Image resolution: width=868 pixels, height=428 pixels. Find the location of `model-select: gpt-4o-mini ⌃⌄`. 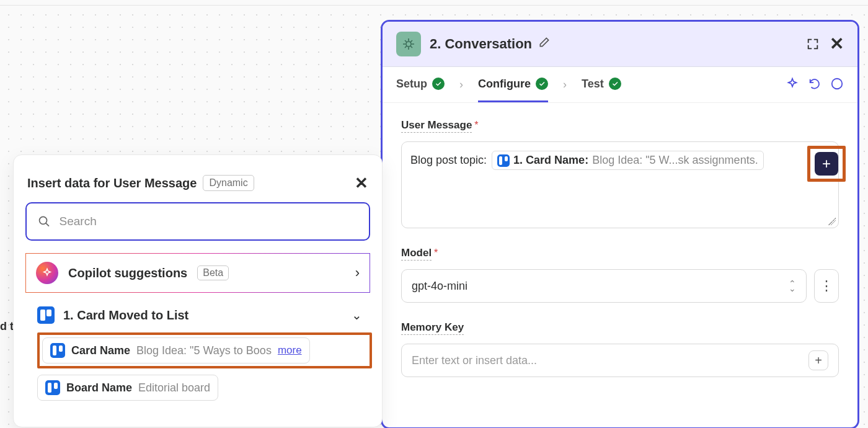

model-select: gpt-4o-mini ⌃⌄ is located at coordinates (604, 286).